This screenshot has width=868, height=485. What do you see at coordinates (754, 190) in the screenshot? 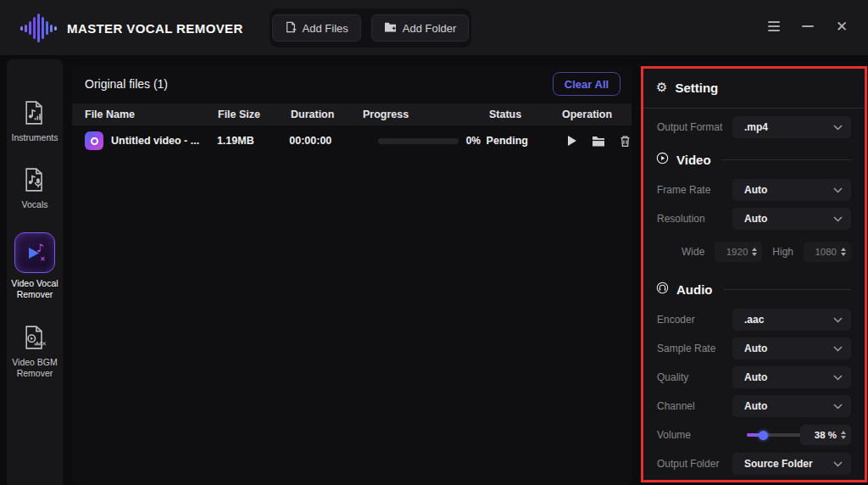
I see `frame-rate-row: Frame Rate Auto` at bounding box center [754, 190].